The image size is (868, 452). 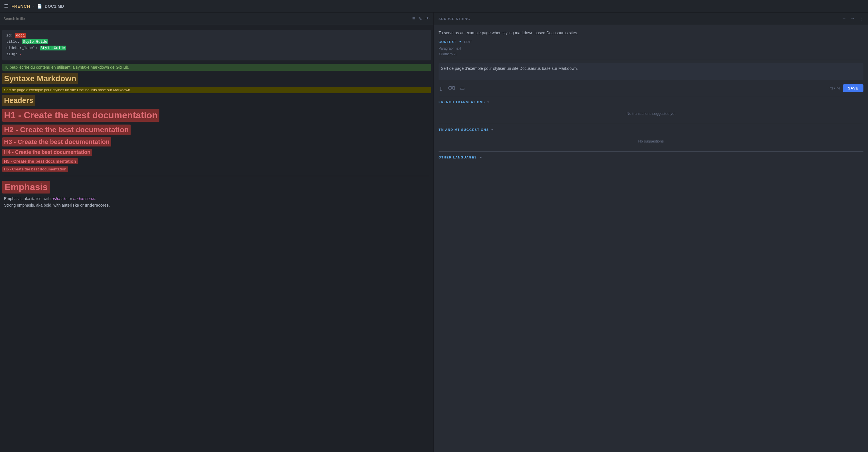 What do you see at coordinates (217, 48) in the screenshot?
I see `code-sidebar-line: sidebar_label: Style Guide` at bounding box center [217, 48].